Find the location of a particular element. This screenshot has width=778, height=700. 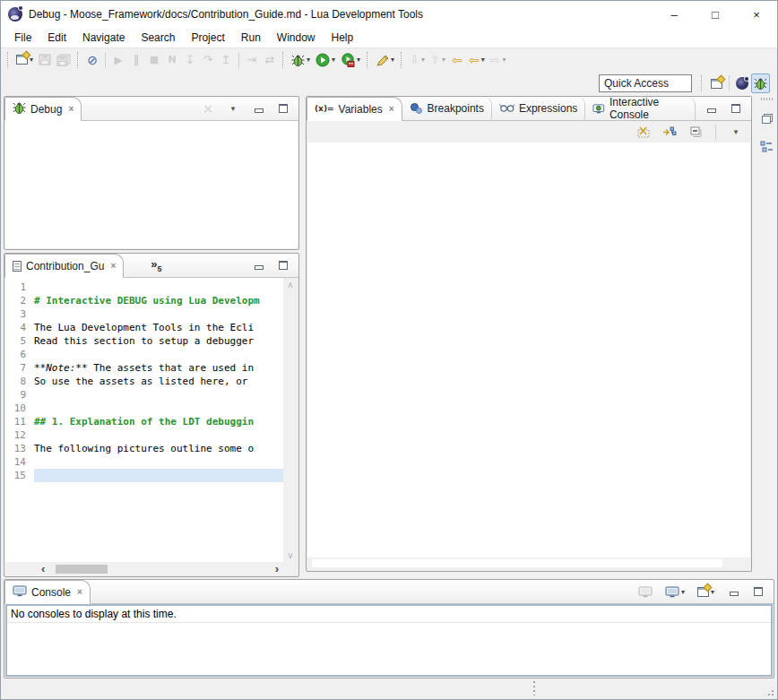

debug-button: ▾ is located at coordinates (301, 60).